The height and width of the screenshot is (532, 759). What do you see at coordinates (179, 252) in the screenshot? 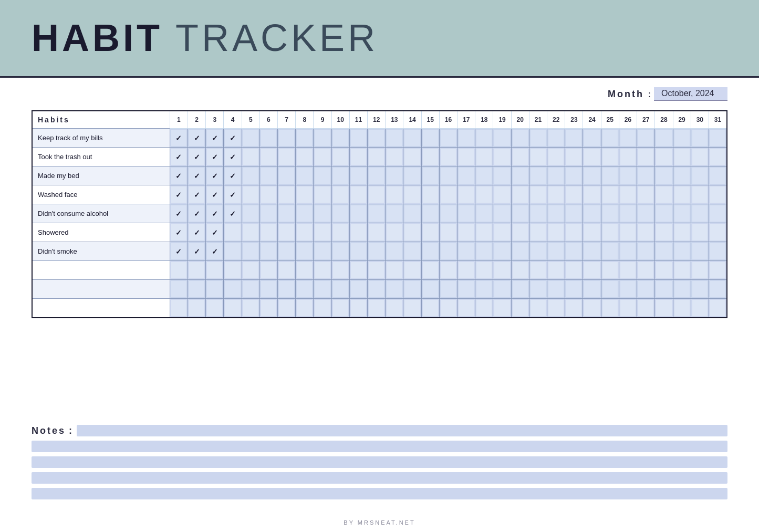
I see `habit-6-day-1: ✓` at bounding box center [179, 252].